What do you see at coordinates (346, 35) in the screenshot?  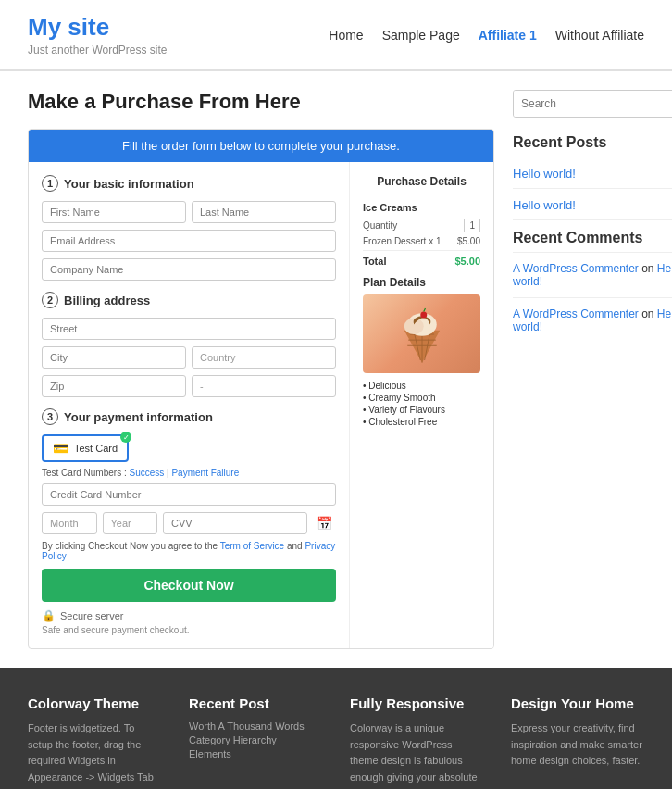 I see `nav-home: Home` at bounding box center [346, 35].